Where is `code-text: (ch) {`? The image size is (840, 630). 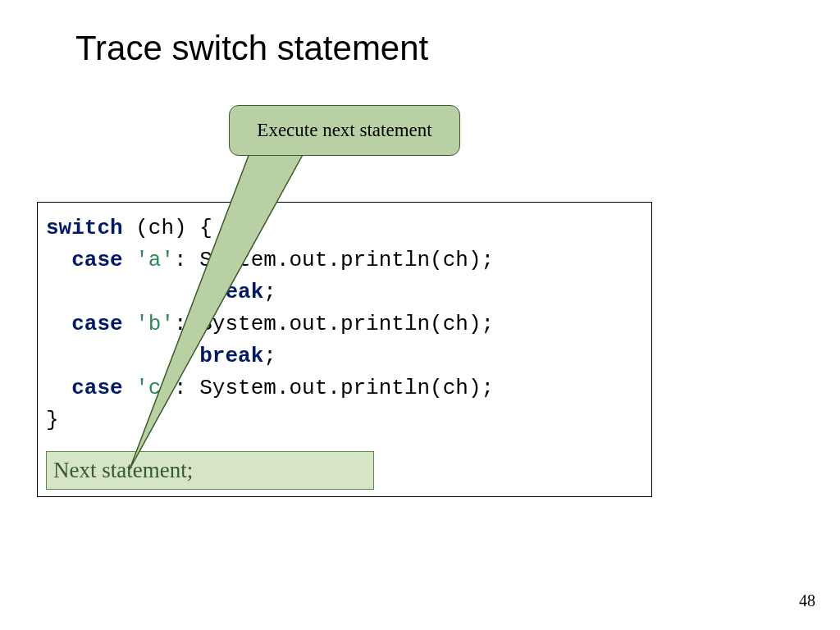
code-text: (ch) { is located at coordinates (167, 228).